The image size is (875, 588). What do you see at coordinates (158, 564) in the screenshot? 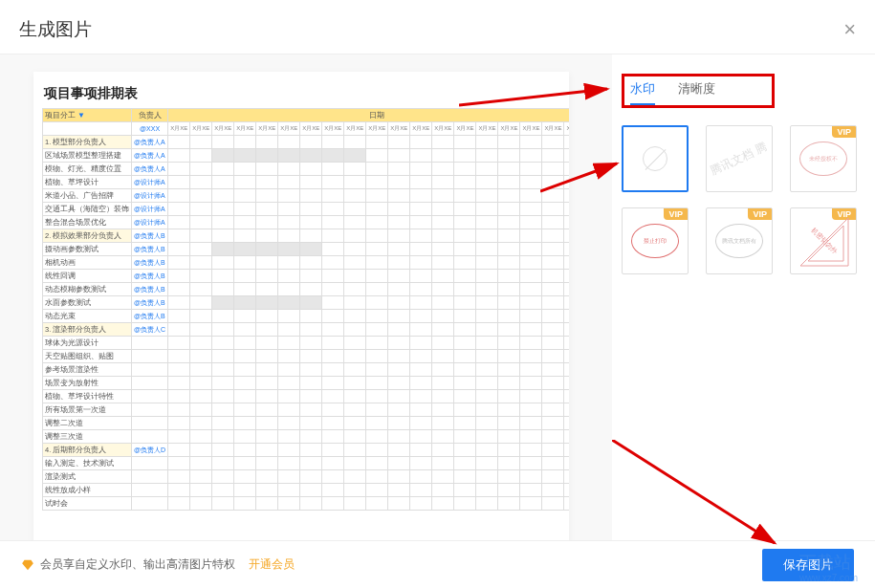
I see `footer-promo: 会员享自定义水印、输出高清图片特权 开通会员` at bounding box center [158, 564].